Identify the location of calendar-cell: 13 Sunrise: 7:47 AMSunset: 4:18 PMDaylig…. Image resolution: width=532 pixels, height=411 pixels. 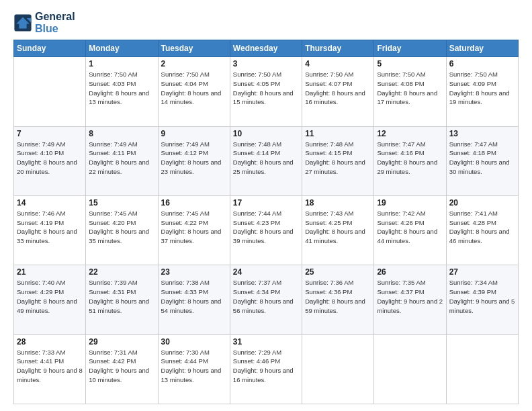
(482, 161).